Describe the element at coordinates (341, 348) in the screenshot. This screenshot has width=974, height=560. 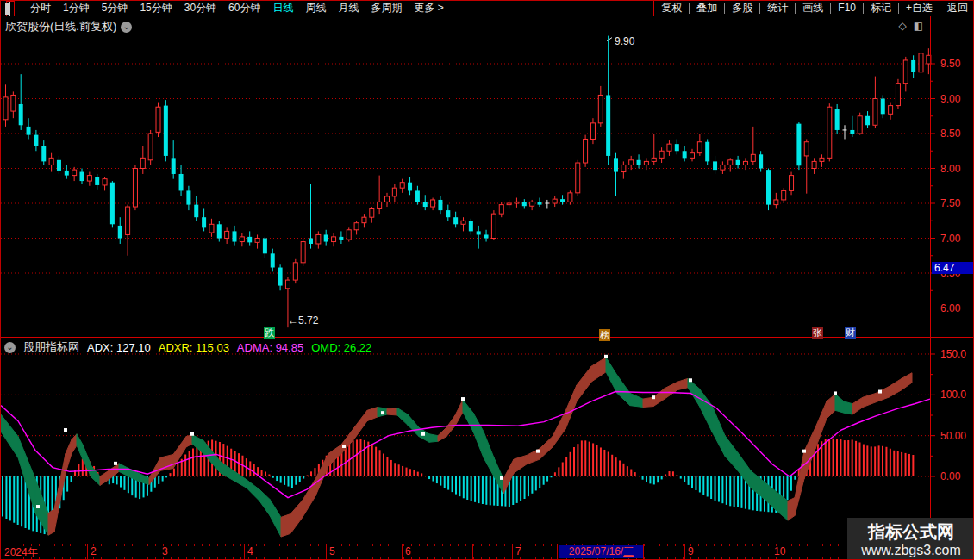
I see `omd-value: OMD: 26.22` at that location.